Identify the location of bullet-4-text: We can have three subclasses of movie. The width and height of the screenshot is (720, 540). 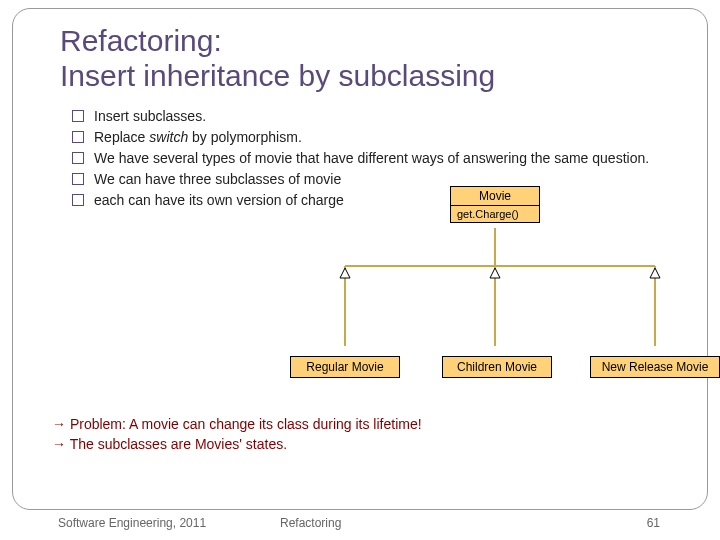
(218, 179).